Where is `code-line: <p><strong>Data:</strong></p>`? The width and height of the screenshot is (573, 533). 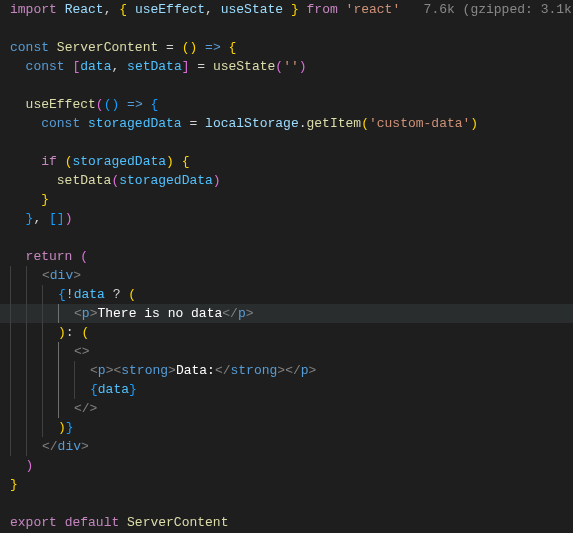
code-line: <p><strong>Data:</strong></p> is located at coordinates (286, 370).